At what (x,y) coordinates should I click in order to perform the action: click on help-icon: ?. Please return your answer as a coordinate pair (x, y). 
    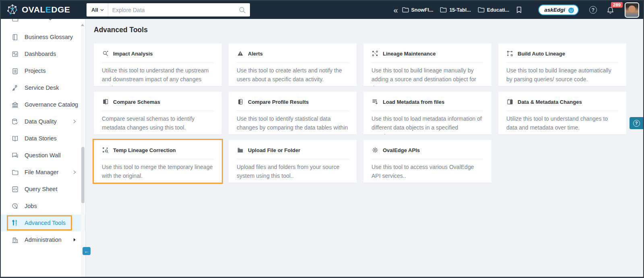
    Looking at the image, I should click on (593, 10).